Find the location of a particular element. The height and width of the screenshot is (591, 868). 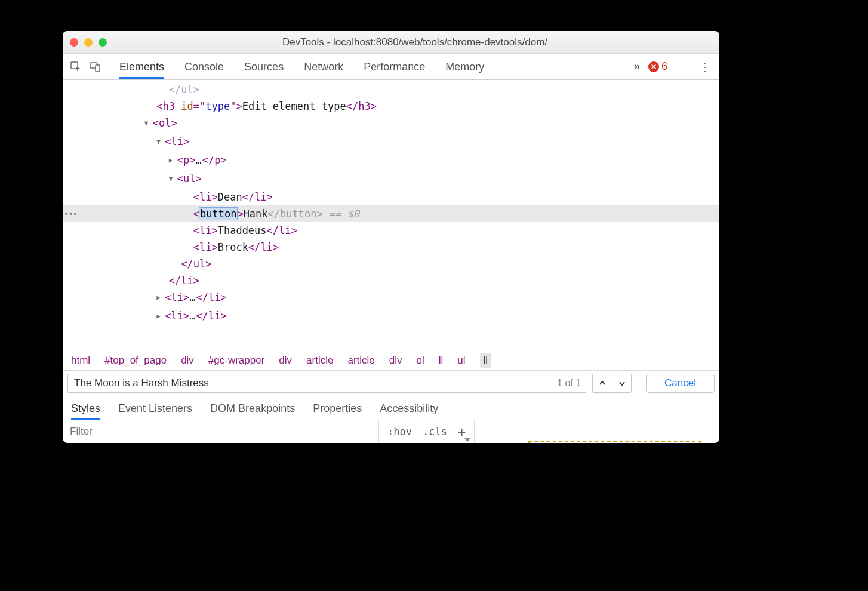

crumb: li is located at coordinates (441, 361).